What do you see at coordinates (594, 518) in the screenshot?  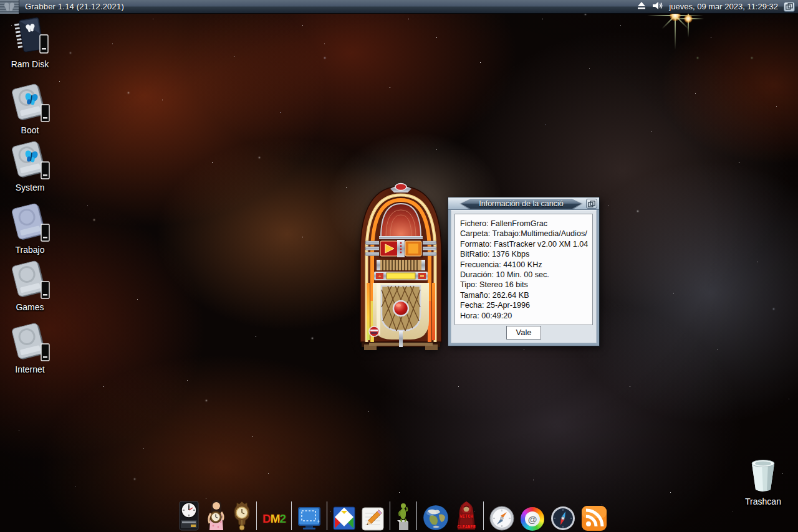 I see `dock-item-rss` at bounding box center [594, 518].